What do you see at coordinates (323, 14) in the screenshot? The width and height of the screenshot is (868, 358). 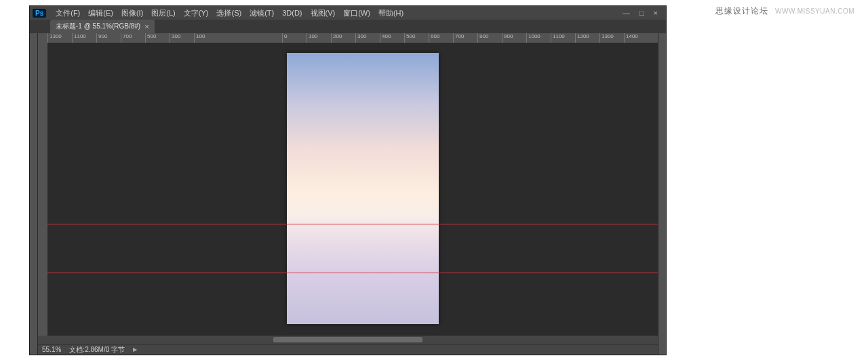 I see `menu-view: 视图(V)` at bounding box center [323, 14].